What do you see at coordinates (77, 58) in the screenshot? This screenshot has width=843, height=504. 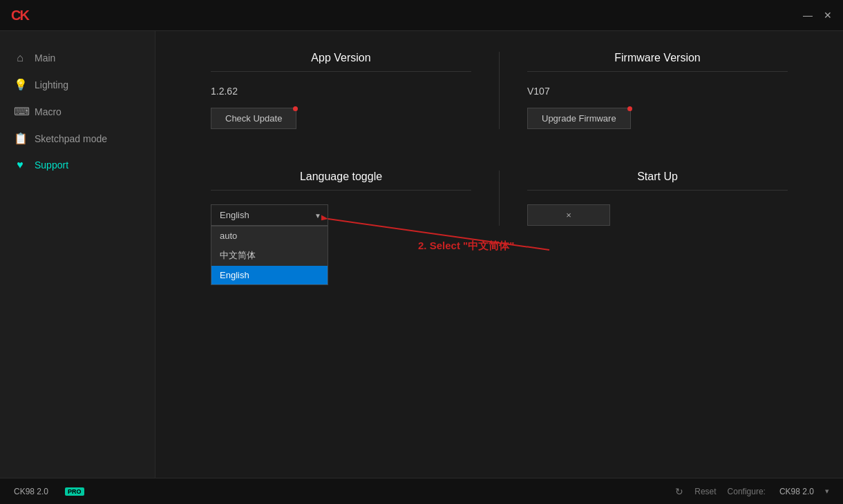 I see `sidebar-item-main: ⌂ Main` at bounding box center [77, 58].